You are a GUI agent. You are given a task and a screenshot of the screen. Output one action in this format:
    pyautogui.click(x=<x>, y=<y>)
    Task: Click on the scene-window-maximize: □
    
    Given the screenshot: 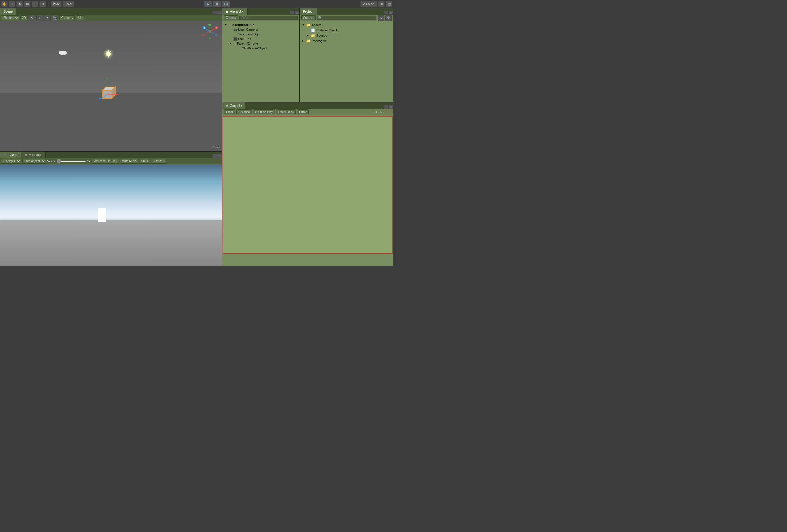 What is the action you would take?
    pyautogui.click(x=219, y=13)
    